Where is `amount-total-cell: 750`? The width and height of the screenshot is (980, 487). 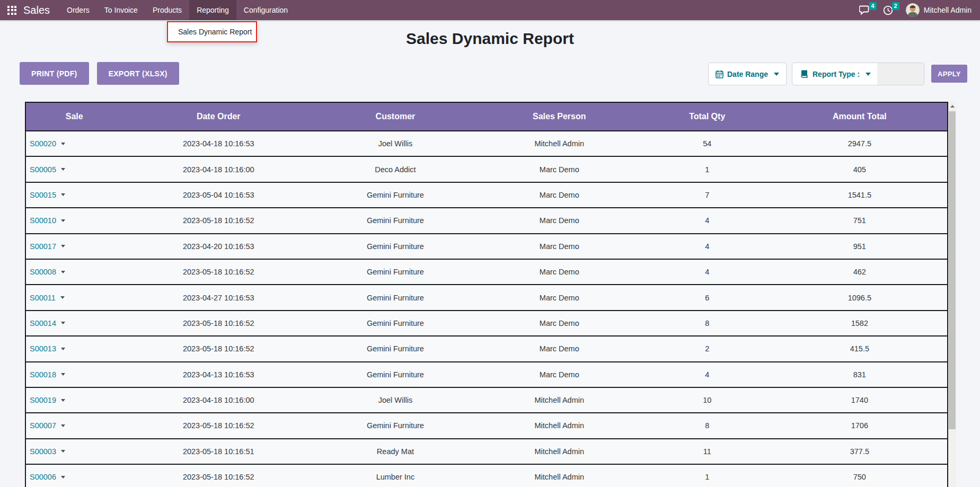
amount-total-cell: 750 is located at coordinates (860, 477).